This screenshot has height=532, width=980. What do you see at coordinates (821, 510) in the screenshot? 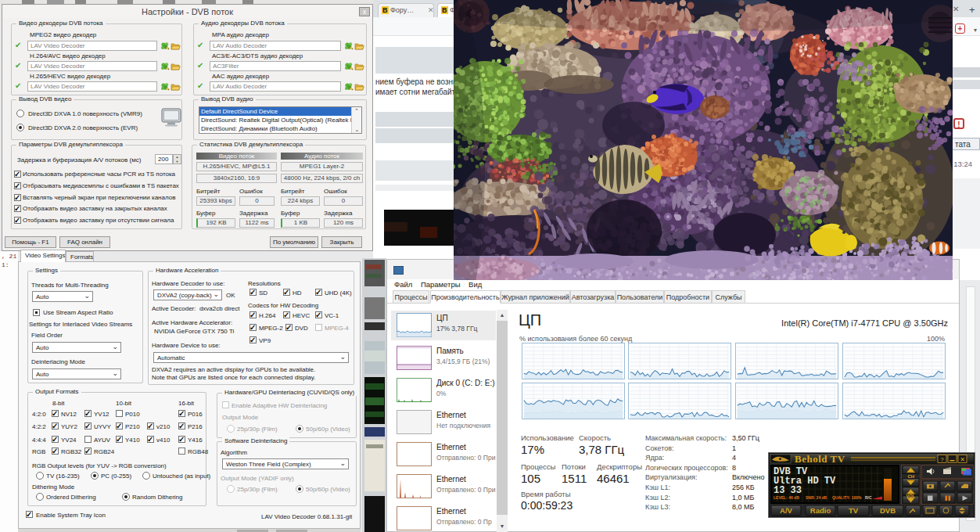
I see `svg-text: Radio` at bounding box center [821, 510].